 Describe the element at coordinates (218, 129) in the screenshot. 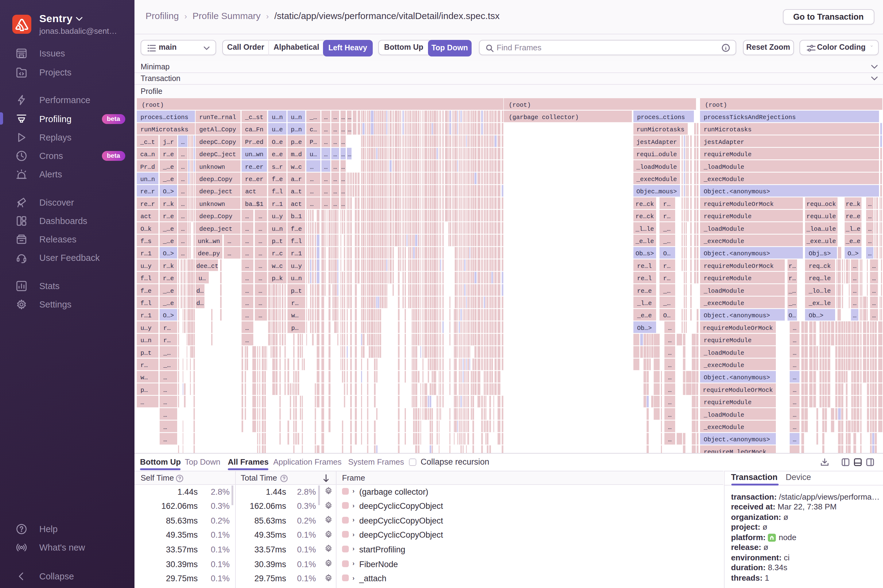

I see `svg-text: getAl…Copy` at that location.